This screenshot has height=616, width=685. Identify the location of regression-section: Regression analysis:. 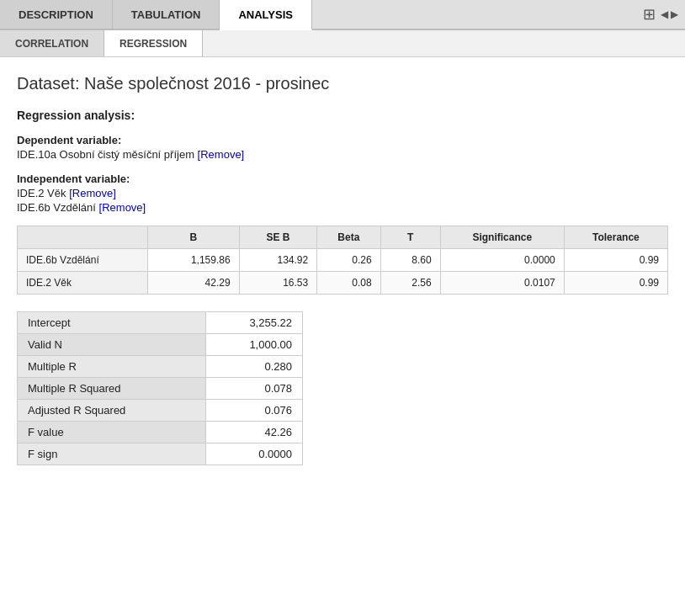
(342, 115).